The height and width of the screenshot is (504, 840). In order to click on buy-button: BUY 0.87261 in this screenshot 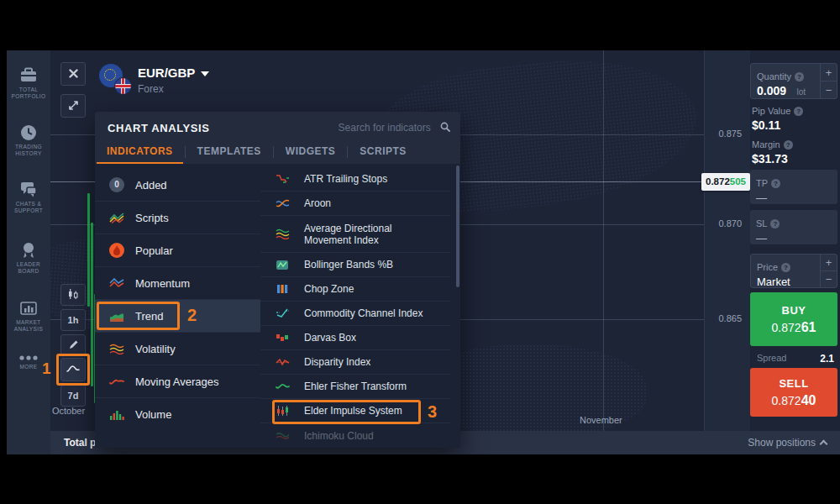, I will do `click(794, 319)`.